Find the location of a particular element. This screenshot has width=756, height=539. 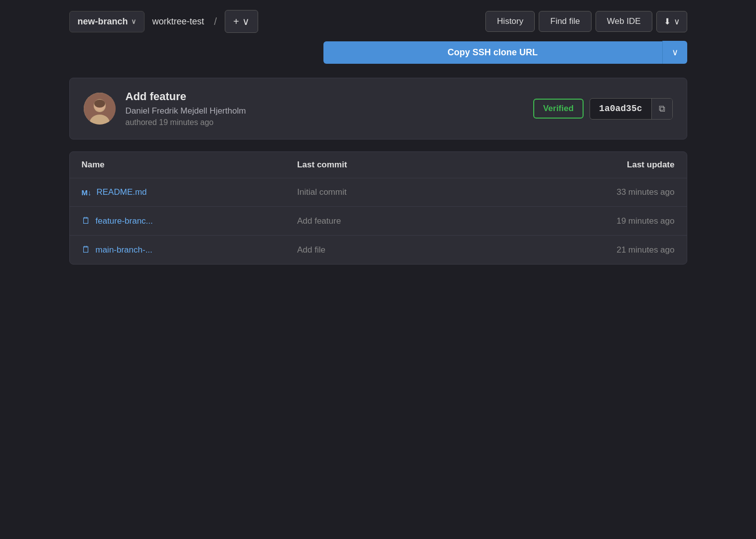

branch-selector: new-branch ∨ is located at coordinates (107, 22).